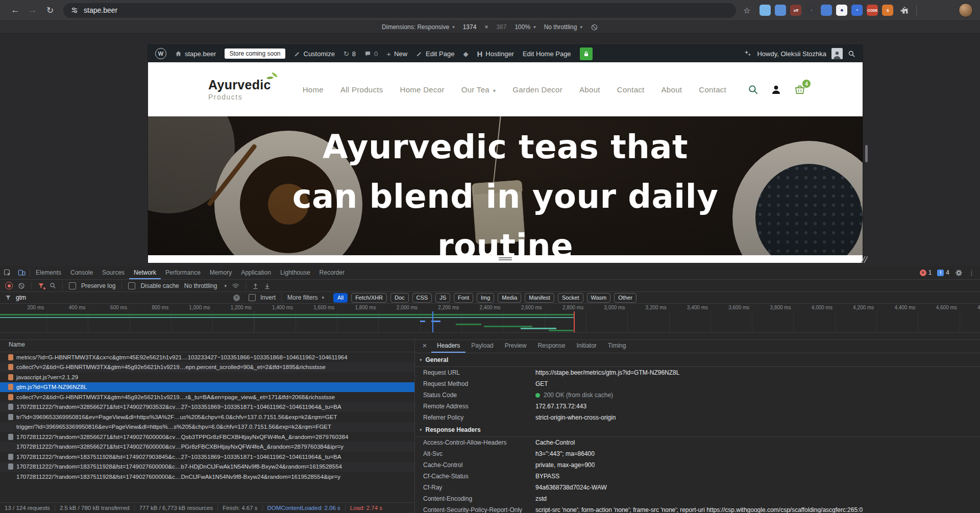  Describe the element at coordinates (594, 28) in the screenshot. I see `network-disabled-icon` at that location.